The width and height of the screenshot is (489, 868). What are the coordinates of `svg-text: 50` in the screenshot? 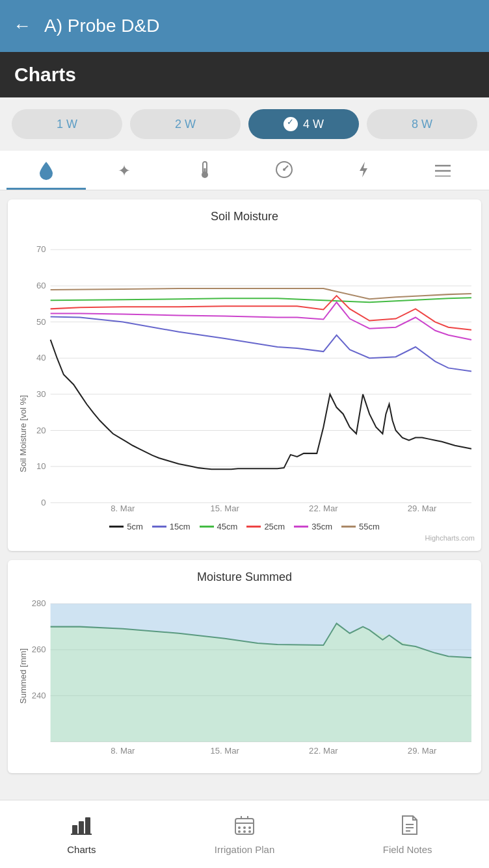 It's located at (42, 322).